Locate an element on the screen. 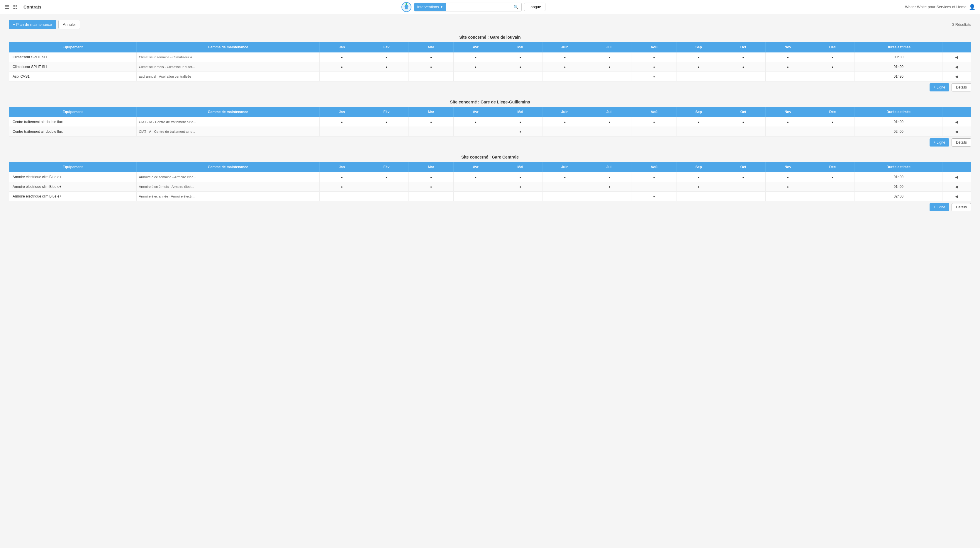 The image size is (980, 548). table-row: Climatiseur SPLIT SLIClimatiseur semaine… is located at coordinates (490, 57).